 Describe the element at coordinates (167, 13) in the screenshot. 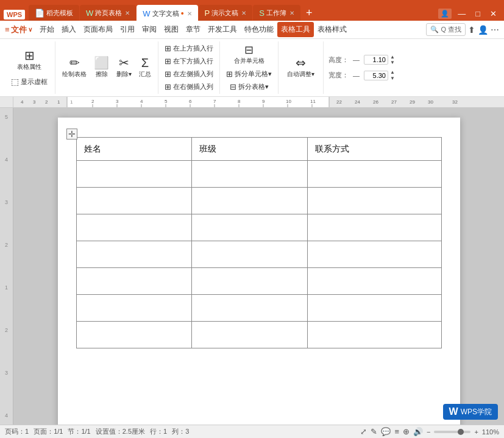

I see `tab-wenzistable: W 文字文稿 • ✕` at that location.